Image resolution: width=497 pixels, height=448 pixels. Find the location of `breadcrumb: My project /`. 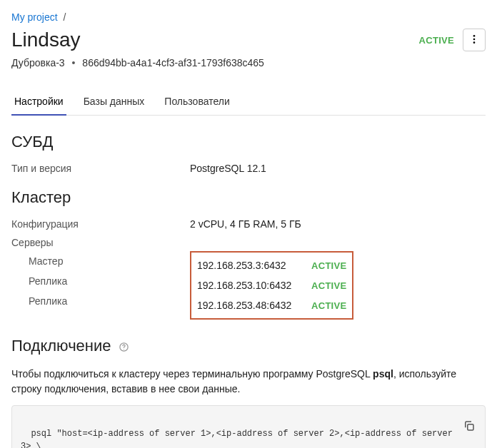

breadcrumb: My project / is located at coordinates (248, 17).